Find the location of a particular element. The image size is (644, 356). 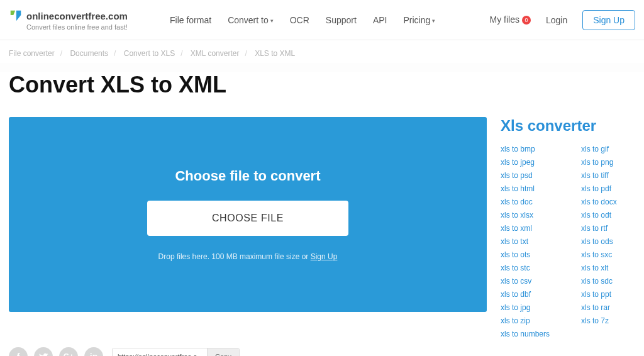

converter-column-1: xls to bmpxls to jpegxls to psdxls to ht… is located at coordinates (525, 242).